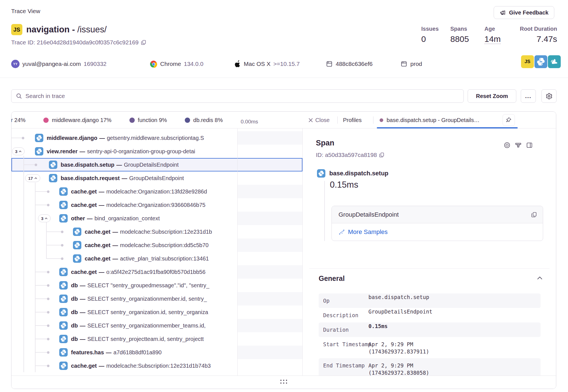 The width and height of the screenshot is (568, 392). Describe the element at coordinates (33, 178) in the screenshot. I see `children-count-pill: 17` at that location.